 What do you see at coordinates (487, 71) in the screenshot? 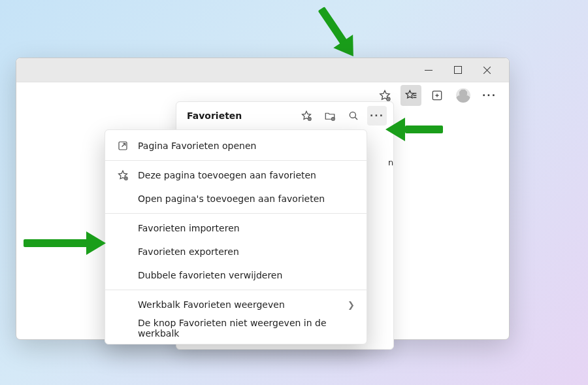
I see `close-button` at bounding box center [487, 71].